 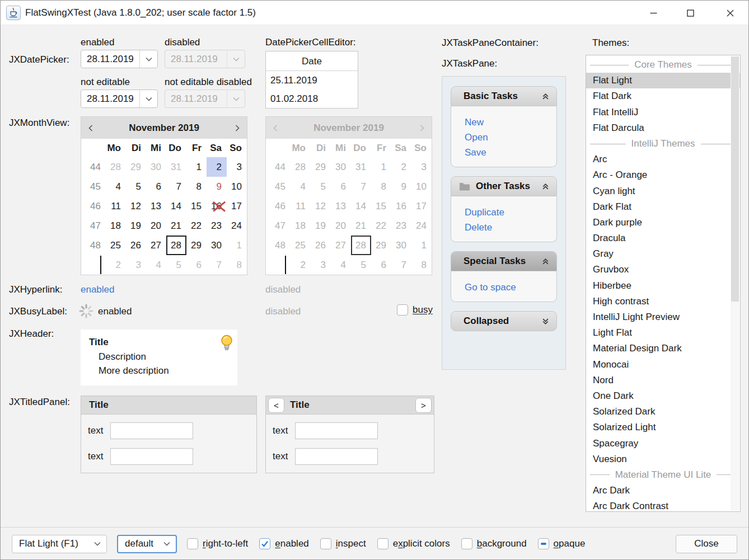 I want to click on calendar-day: 20, so click(x=156, y=226).